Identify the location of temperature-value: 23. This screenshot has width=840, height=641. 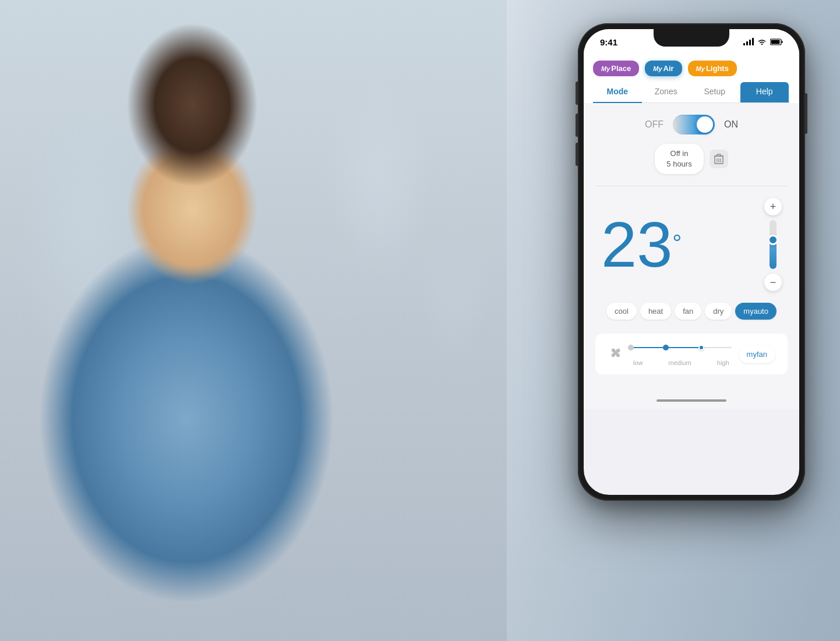
(637, 245).